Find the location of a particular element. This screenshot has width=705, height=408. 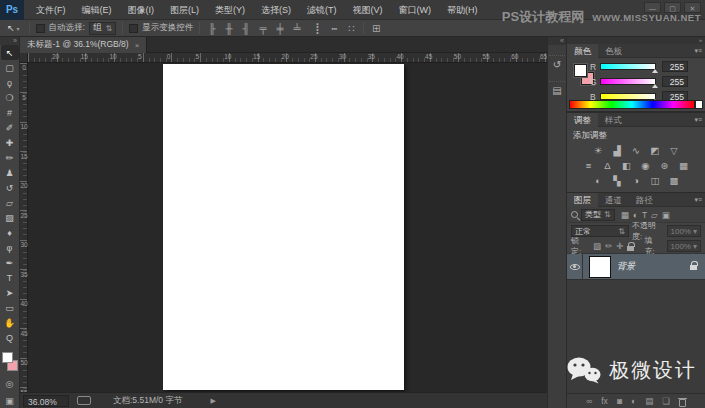

gradient-tool: ▨ is located at coordinates (10, 218).